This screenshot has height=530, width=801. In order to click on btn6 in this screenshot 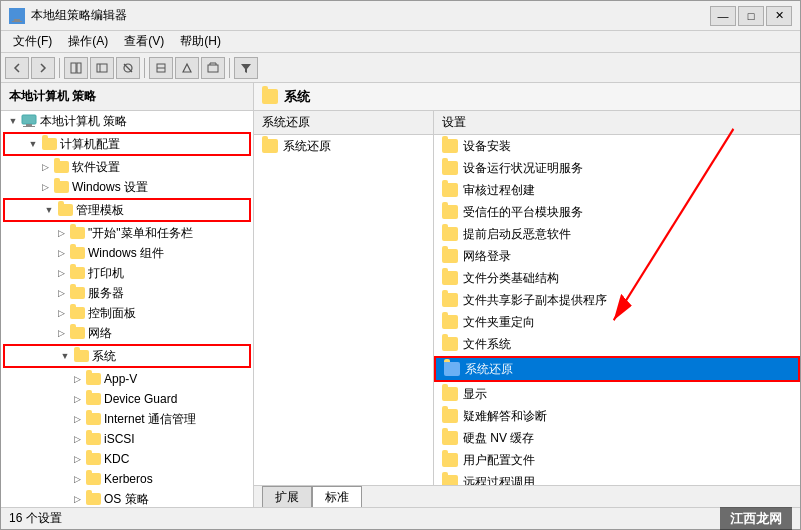, I will do `click(213, 68)`.